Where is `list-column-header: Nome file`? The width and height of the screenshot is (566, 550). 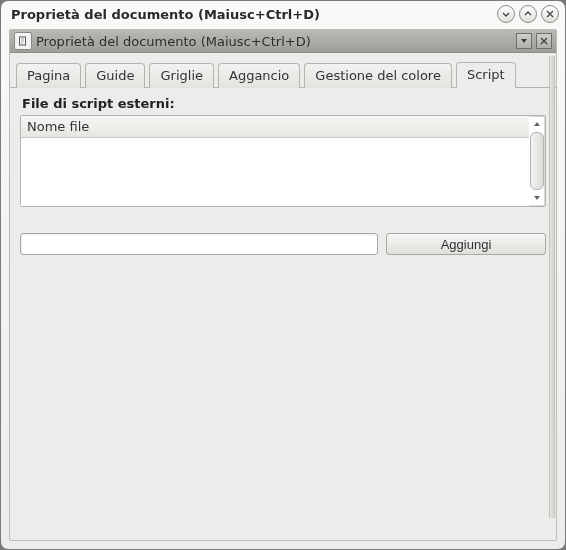 list-column-header: Nome file is located at coordinates (275, 127).